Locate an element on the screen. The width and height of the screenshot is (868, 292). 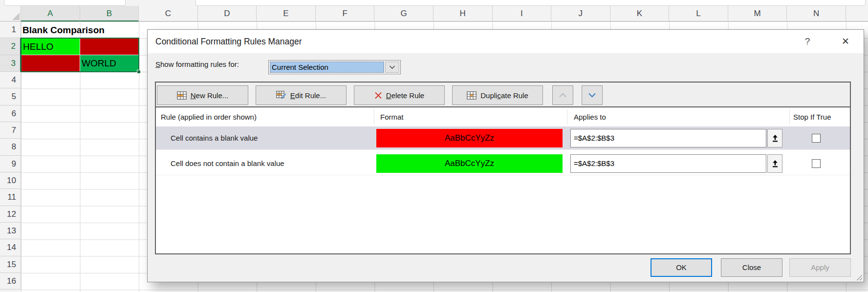
row-header-5: 5 is located at coordinates (11, 97).